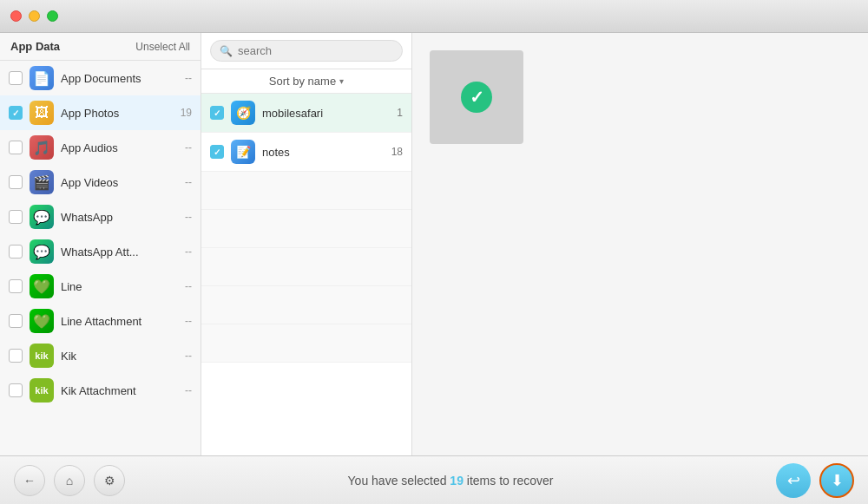 Image resolution: width=868 pixels, height=504 pixels. I want to click on sort-label: Sort by name, so click(302, 82).